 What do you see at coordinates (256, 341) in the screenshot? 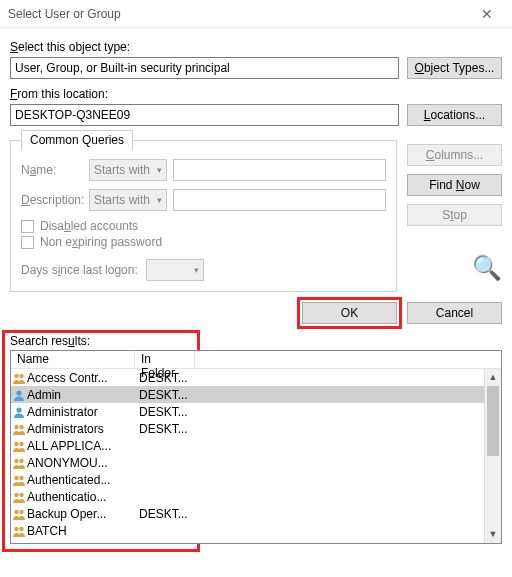
I see `search-results-label: Search results:` at bounding box center [256, 341].